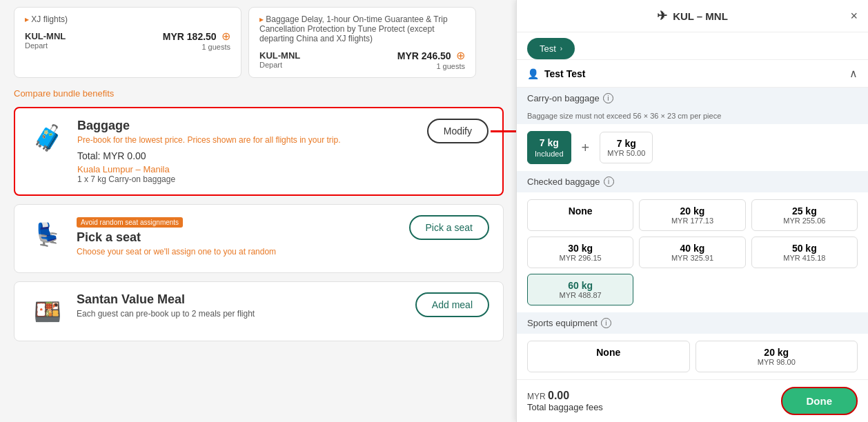 Image resolution: width=868 pixels, height=422 pixels. I want to click on size-note: Baggage size must not exceed 56 × 36 × 2…, so click(693, 117).